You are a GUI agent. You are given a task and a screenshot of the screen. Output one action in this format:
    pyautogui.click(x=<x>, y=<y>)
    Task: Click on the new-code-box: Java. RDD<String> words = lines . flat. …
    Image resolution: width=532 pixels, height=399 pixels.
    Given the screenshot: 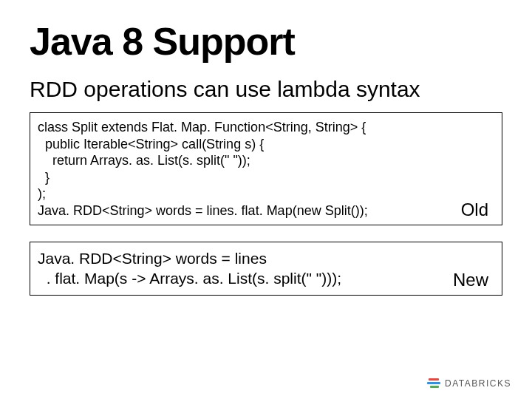 What is the action you would take?
    pyautogui.click(x=266, y=269)
    